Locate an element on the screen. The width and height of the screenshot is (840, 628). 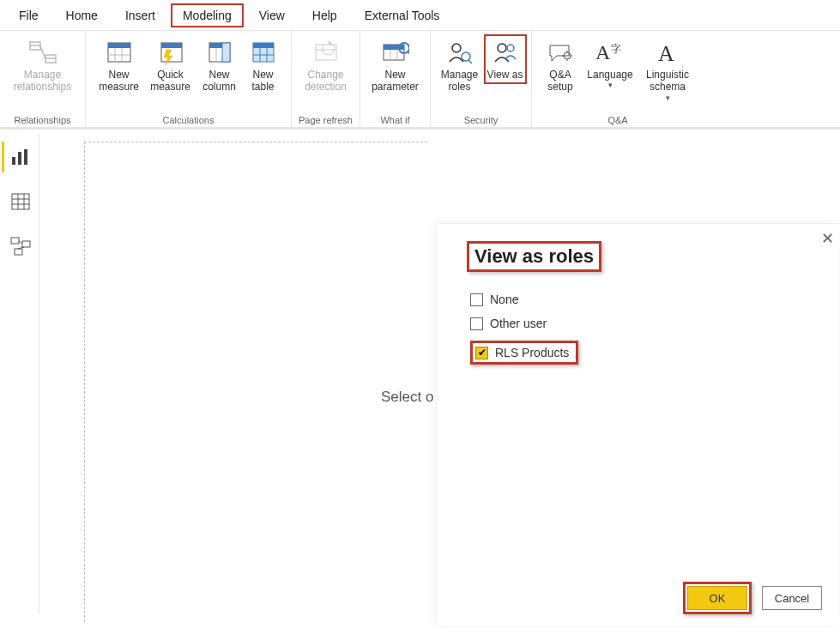
relationships-icon is located at coordinates (43, 52).